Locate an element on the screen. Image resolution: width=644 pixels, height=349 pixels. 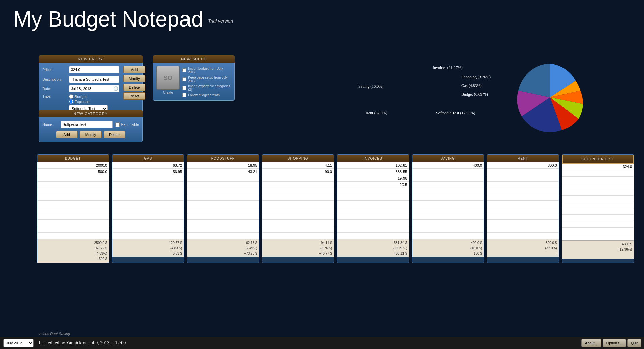
options-button: Options... is located at coordinates (614, 343).